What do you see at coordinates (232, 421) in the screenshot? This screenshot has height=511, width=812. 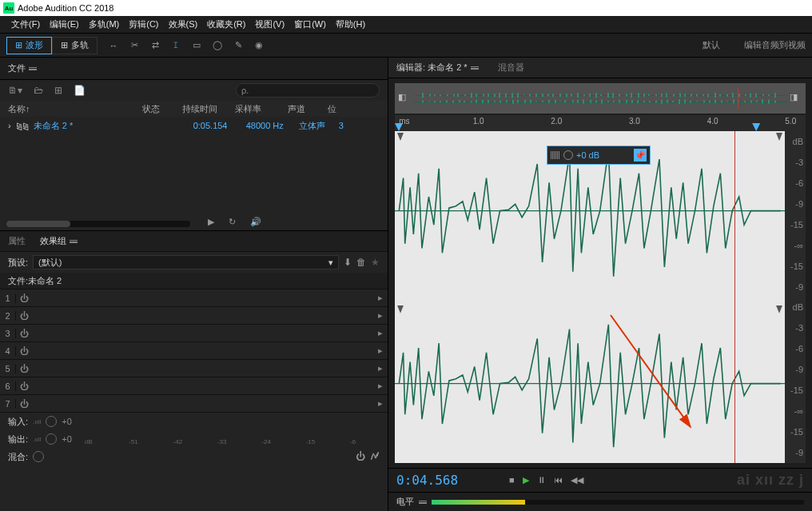 I see `input-meter` at bounding box center [232, 421].